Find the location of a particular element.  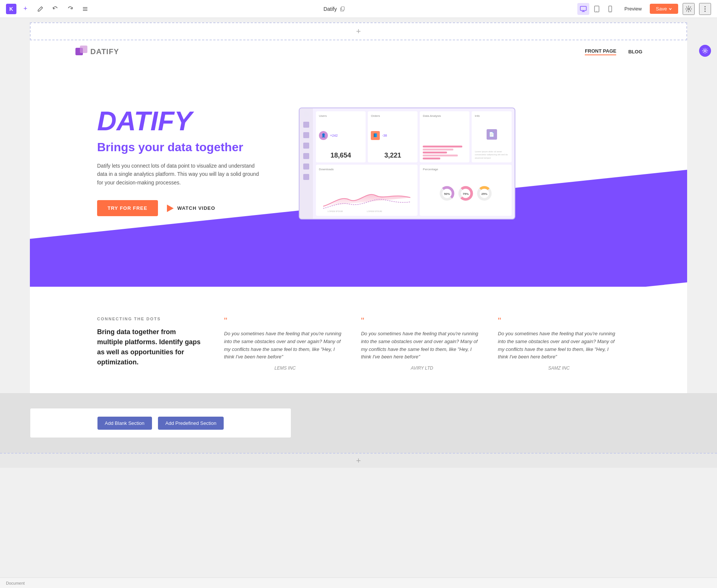

try-for-free-button: TRY FOR FREE is located at coordinates (128, 208).